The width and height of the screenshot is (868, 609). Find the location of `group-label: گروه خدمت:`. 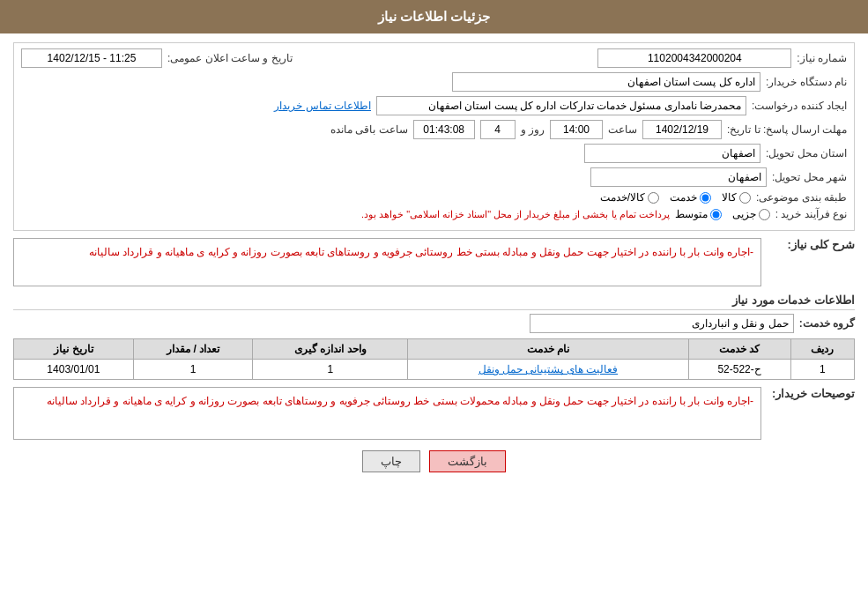

group-label: گروه خدمت: is located at coordinates (827, 323).